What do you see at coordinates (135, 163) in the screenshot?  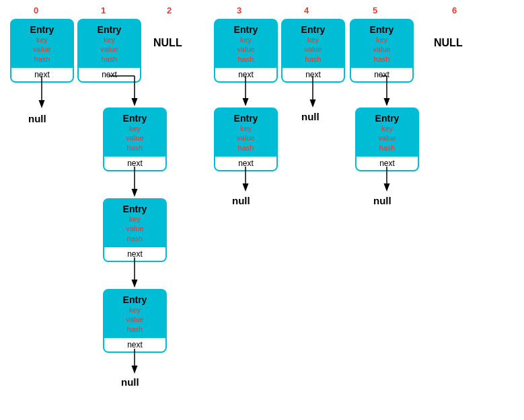 I see `entry-next-1b: next` at bounding box center [135, 163].